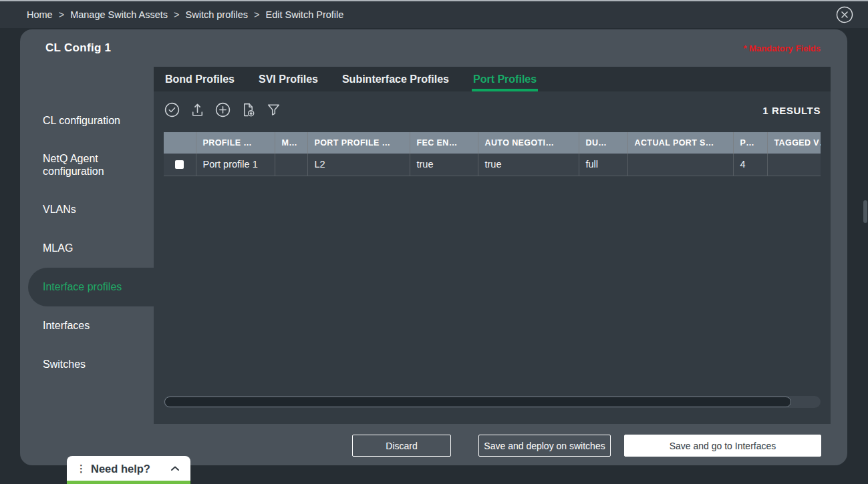 The width and height of the screenshot is (868, 484). What do you see at coordinates (444, 164) in the screenshot?
I see `cell-fec-enabled: true` at bounding box center [444, 164].